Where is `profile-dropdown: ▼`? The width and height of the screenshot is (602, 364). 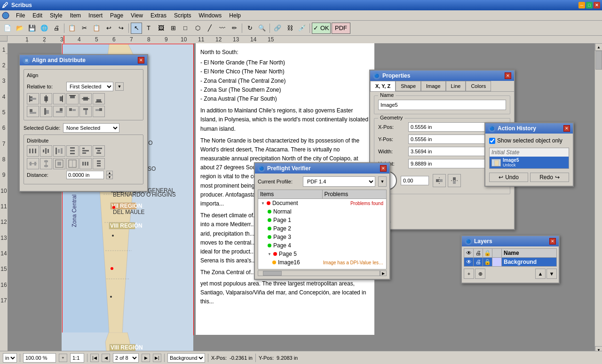
profile-dropdown: ▼ is located at coordinates (382, 182).